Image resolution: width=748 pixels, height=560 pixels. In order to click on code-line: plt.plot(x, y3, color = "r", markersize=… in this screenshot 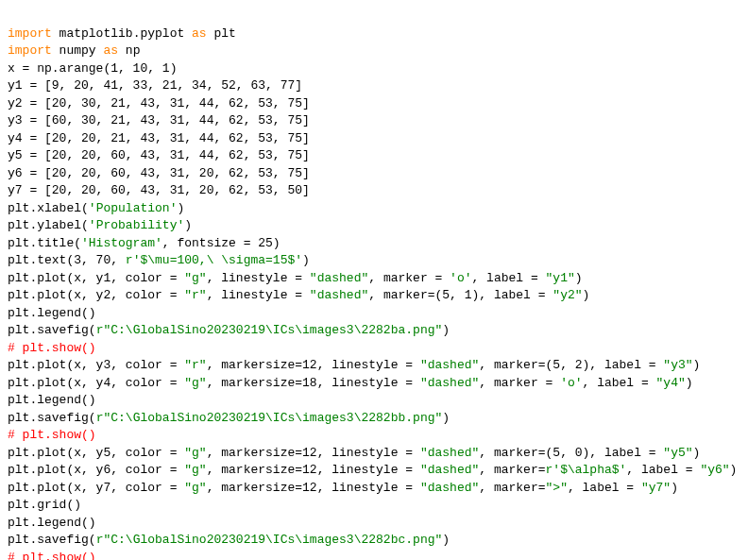, I will do `click(374, 366)`.